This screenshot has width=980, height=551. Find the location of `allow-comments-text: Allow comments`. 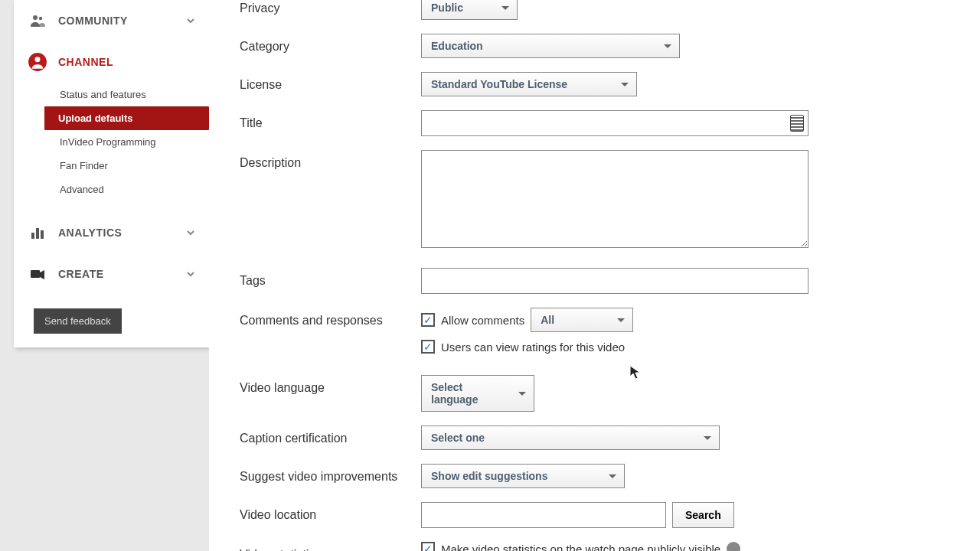

allow-comments-text: Allow comments is located at coordinates (482, 320).